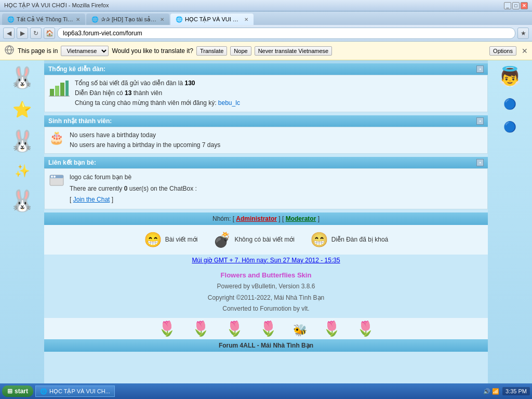 This screenshot has width=532, height=399. What do you see at coordinates (157, 94) in the screenshot?
I see `stats-text: Tổng số bài viết đã gửi vào diễn đàn là …` at bounding box center [157, 94].